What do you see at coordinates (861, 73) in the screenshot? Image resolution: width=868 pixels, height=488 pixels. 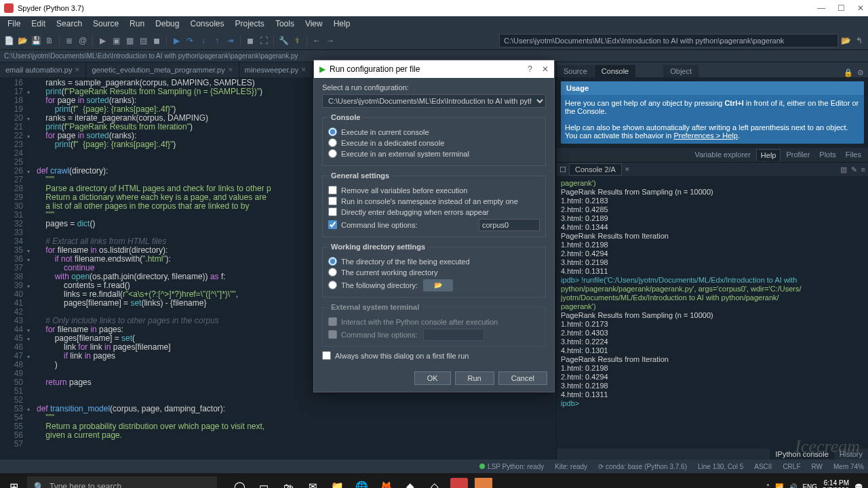 I see `gear-icon: ⚙` at bounding box center [861, 73].